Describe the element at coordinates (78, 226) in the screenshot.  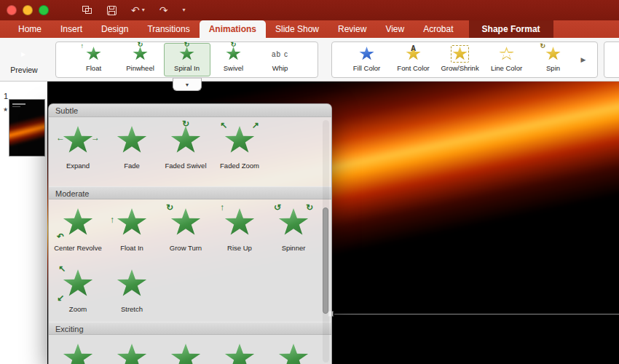
I see `animation-option-center-revolve: ↶ Center Revolve` at that location.